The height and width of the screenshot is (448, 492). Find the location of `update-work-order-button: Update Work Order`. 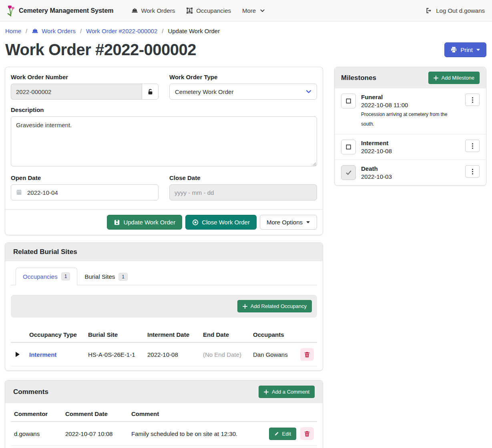

update-work-order-button: Update Work Order is located at coordinates (145, 222).